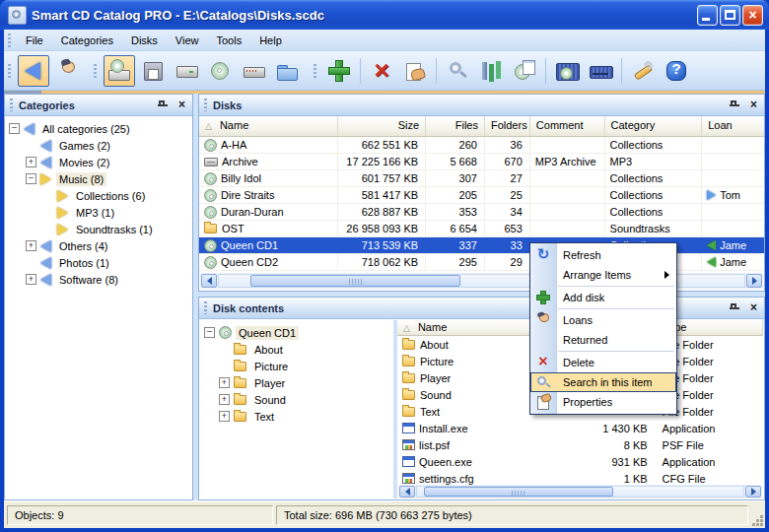 This screenshot has height=532, width=769. Describe the element at coordinates (603, 298) in the screenshot. I see `menu-item-add-disk: Add disk` at that location.